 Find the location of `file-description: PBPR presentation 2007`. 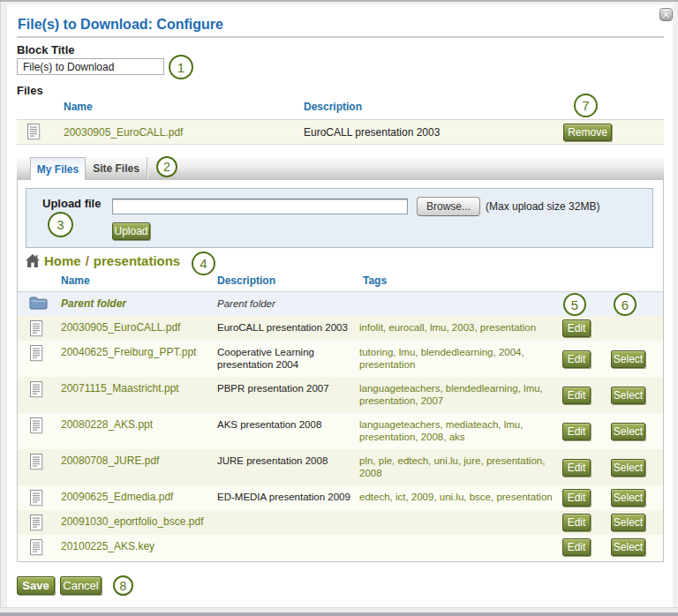

file-description: PBPR presentation 2007 is located at coordinates (274, 388).